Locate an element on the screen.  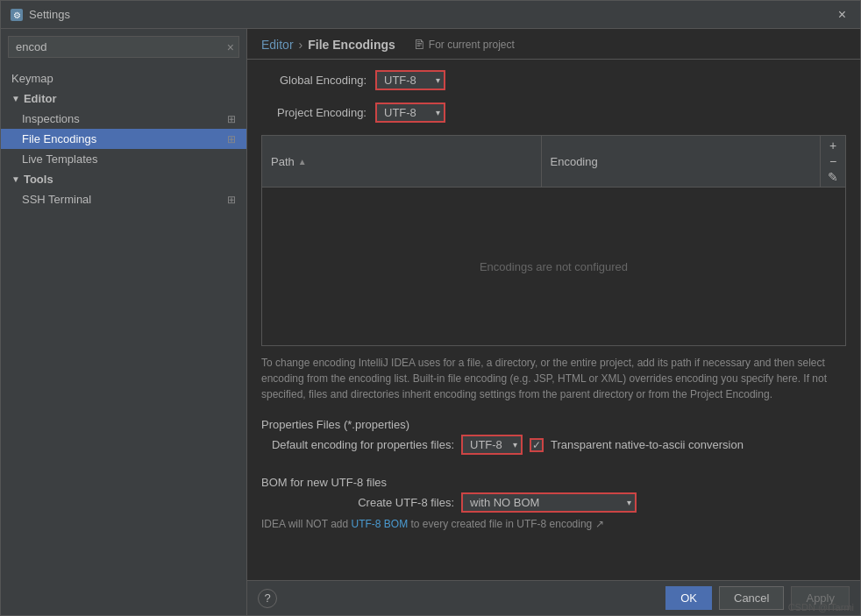
info-text: To change encoding IntelliJ IDEA uses fo… is located at coordinates (554, 379).